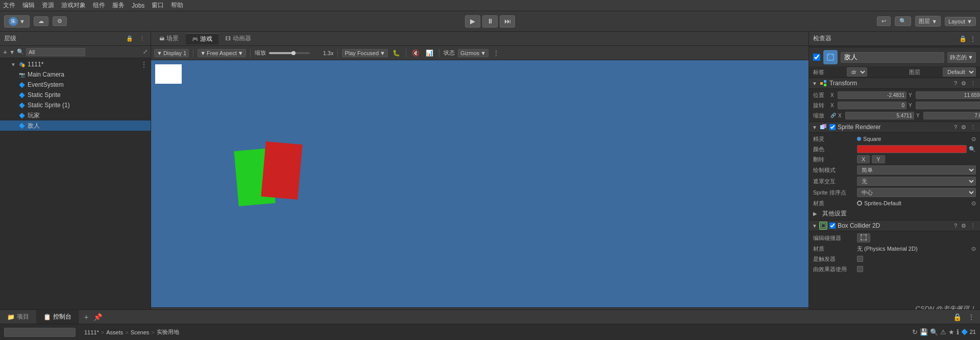  Describe the element at coordinates (29, 5) in the screenshot. I see `menu-edit: 编辑` at that location.